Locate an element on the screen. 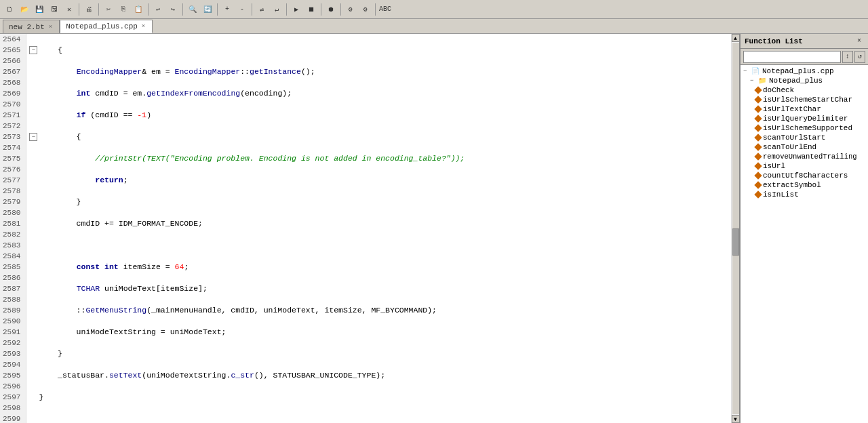 This screenshot has width=868, height=423. fl-func-countUtf8Characters: countUtf8Characters is located at coordinates (804, 176).